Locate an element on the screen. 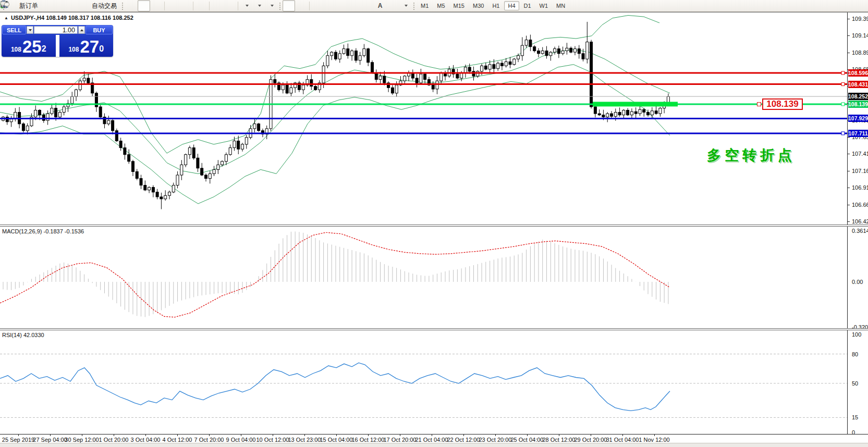  price-tick-label: 107.160 is located at coordinates (860, 171).